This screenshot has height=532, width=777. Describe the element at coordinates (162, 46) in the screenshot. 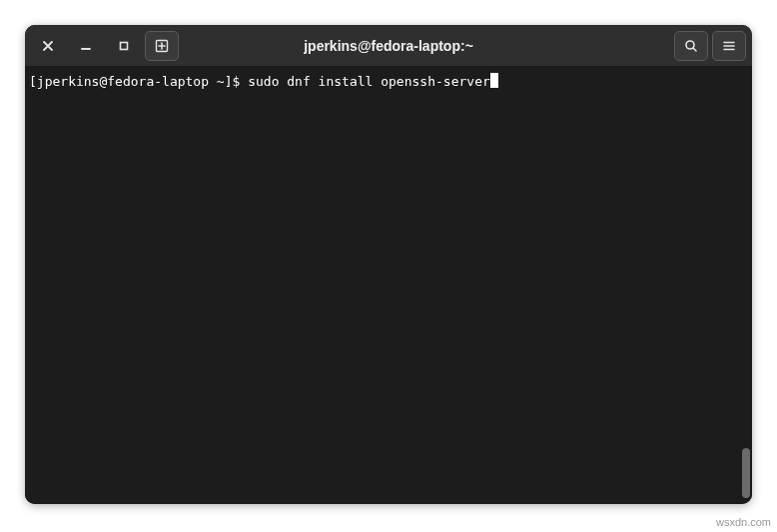

I see `new-tab-button` at that location.